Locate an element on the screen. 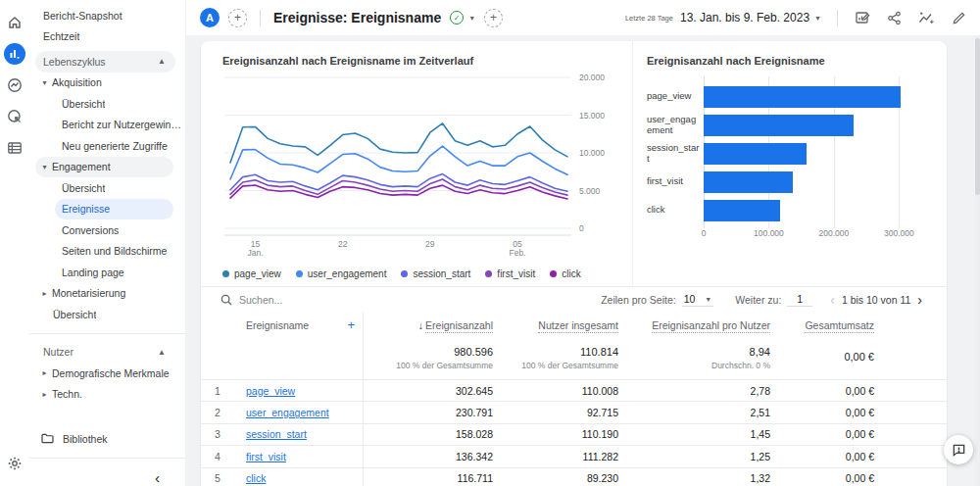 The height and width of the screenshot is (486, 980). event-link-session_start: session_start is located at coordinates (270, 434).